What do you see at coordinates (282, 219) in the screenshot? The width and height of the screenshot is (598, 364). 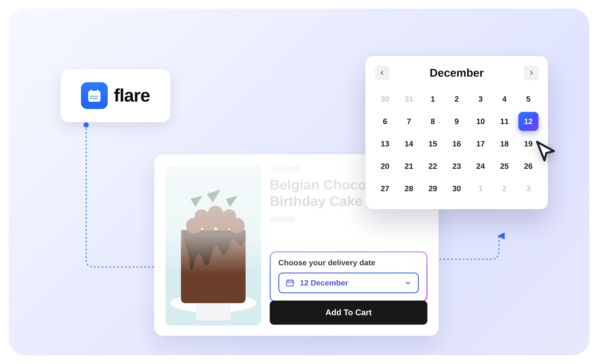 I see `meta-placeholder` at bounding box center [282, 219].